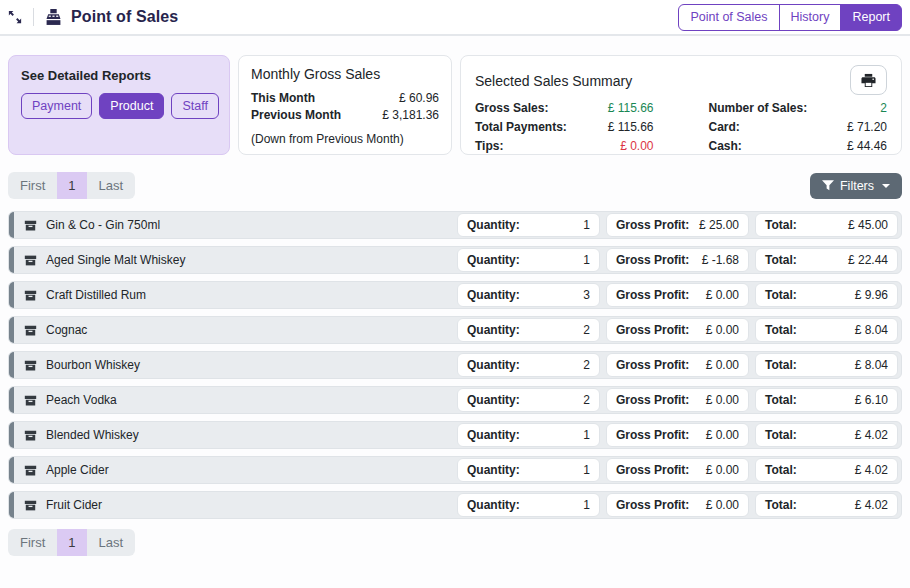 The height and width of the screenshot is (588, 910). I want to click on table-row: Craft Distilled Rum Quantity: 3 Gross Pr…, so click(455, 295).